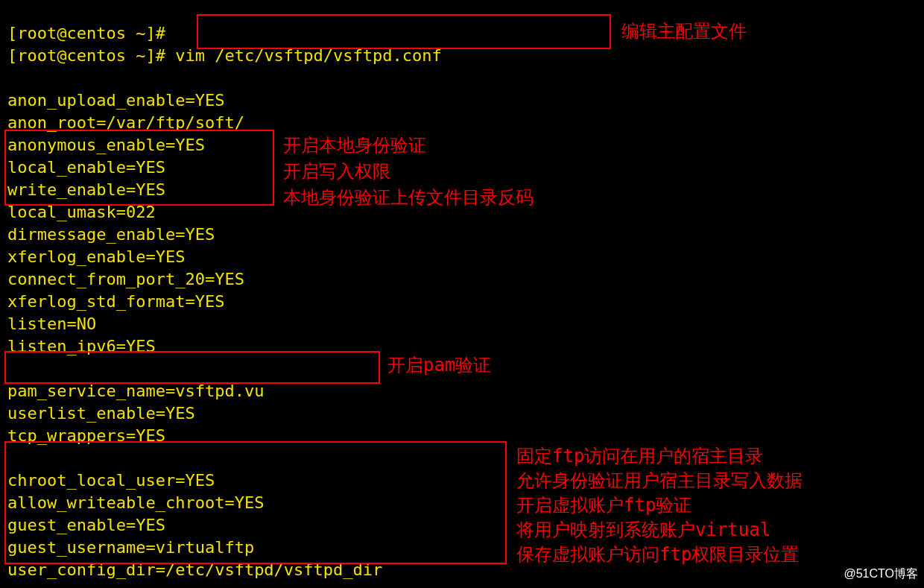 Image resolution: width=924 pixels, height=588 pixels. What do you see at coordinates (604, 505) in the screenshot?
I see `ann-guest-enable: 开启虚拟账户ftp验证` at bounding box center [604, 505].